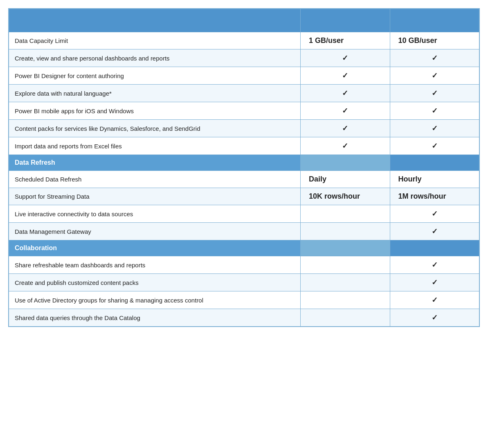  I want to click on pro-cell: Hourly, so click(434, 179).